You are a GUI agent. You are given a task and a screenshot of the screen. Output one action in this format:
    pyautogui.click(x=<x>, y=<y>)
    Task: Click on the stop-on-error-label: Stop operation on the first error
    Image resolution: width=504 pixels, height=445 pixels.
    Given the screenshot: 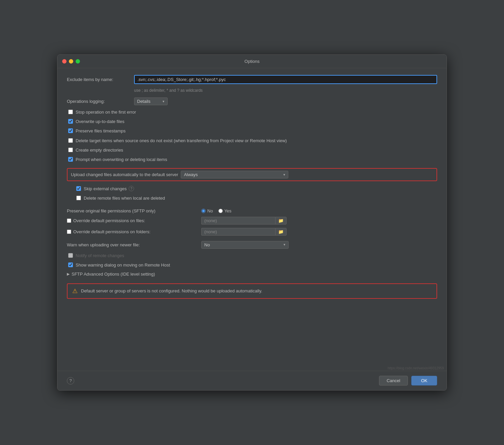 What is the action you would take?
    pyautogui.click(x=106, y=112)
    